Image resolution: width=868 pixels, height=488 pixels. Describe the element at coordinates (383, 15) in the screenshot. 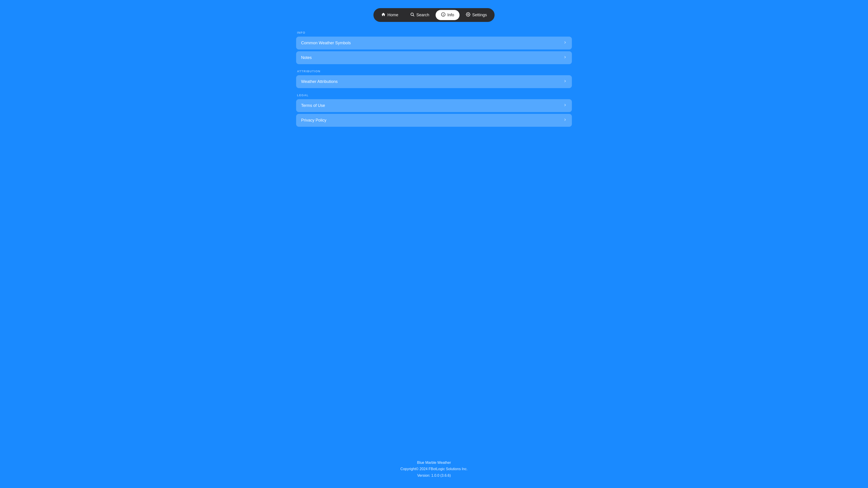

I see `home-icon` at that location.